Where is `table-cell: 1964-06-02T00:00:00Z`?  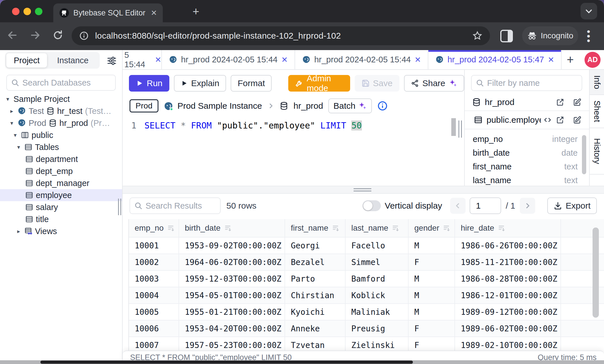 table-cell: 1964-06-02T00:00:00Z is located at coordinates (232, 262).